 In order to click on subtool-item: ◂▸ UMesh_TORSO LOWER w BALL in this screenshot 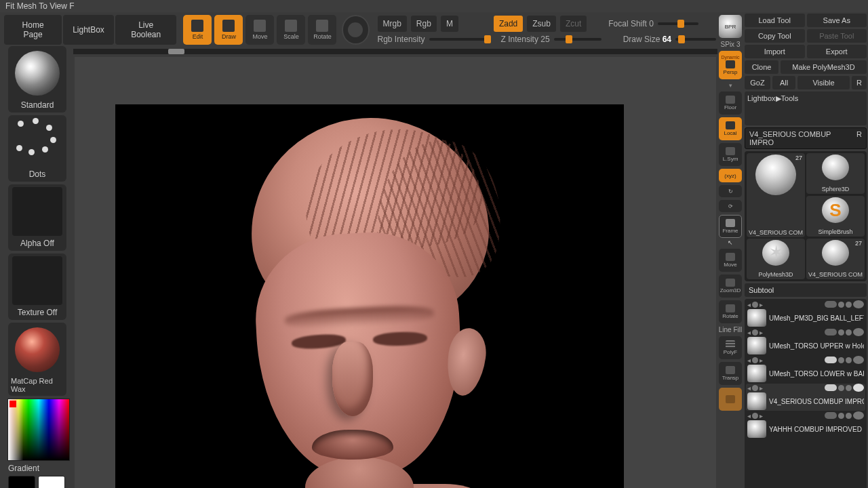, I will do `click(806, 369)`.